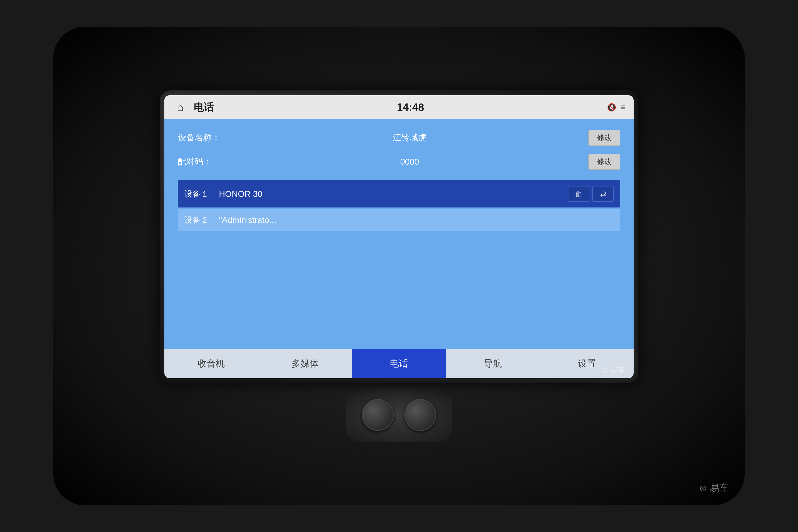 This screenshot has height=532, width=798. What do you see at coordinates (714, 488) in the screenshot?
I see `easycar-logo: ⊙ 易车` at bounding box center [714, 488].